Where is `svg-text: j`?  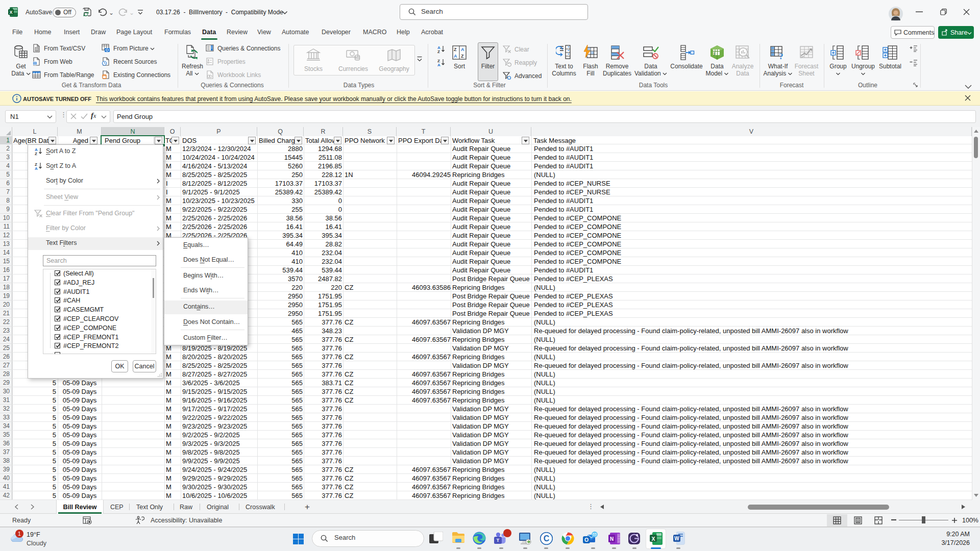 svg-text: j is located at coordinates (714, 53).